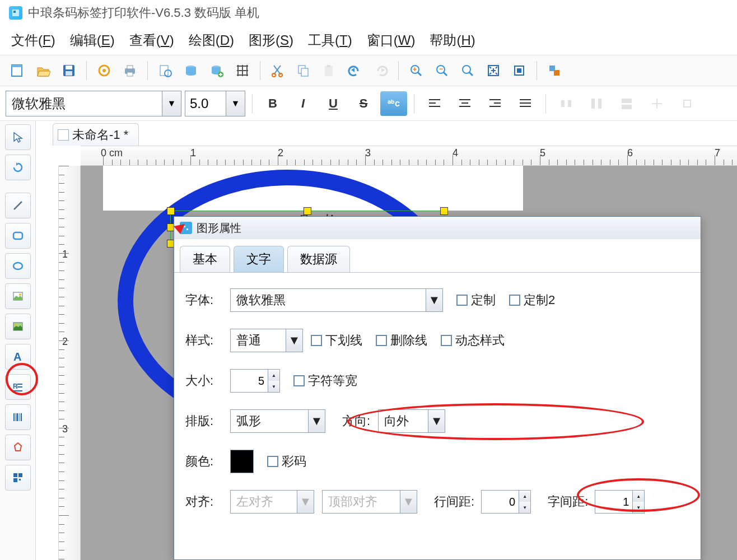 This screenshot has height=560, width=737. What do you see at coordinates (18, 137) in the screenshot?
I see `select-tool` at bounding box center [18, 137].